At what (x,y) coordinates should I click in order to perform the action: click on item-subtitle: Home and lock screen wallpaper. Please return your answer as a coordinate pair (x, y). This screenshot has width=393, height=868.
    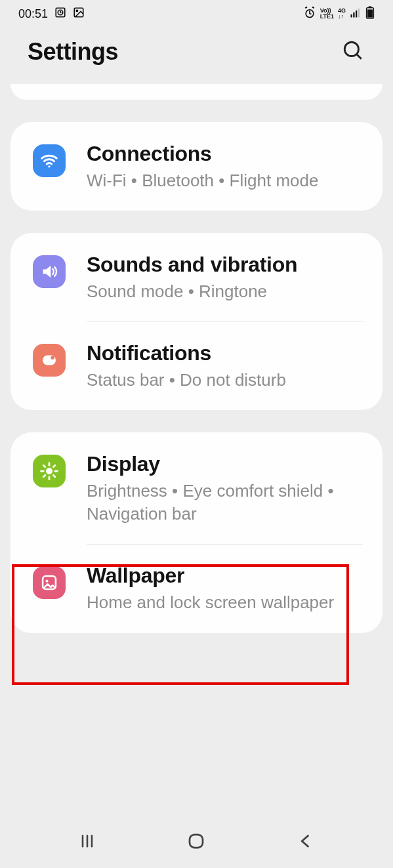
    Looking at the image, I should click on (224, 602).